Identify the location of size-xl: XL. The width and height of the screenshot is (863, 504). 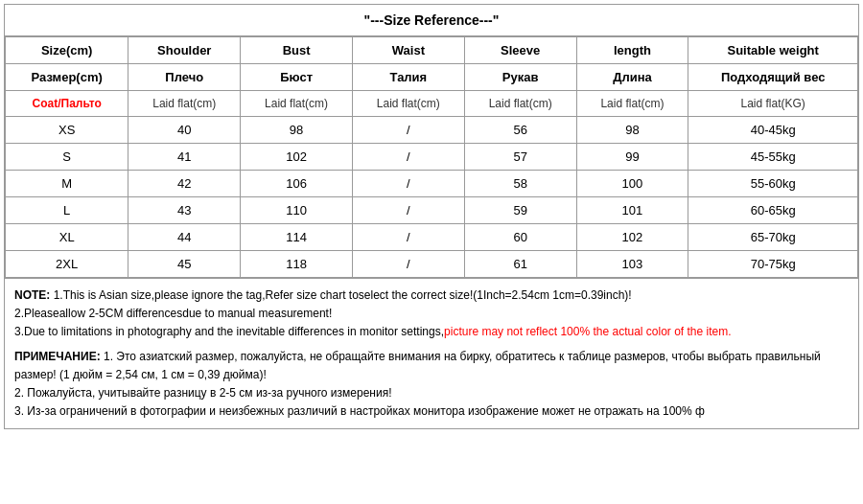
(67, 238).